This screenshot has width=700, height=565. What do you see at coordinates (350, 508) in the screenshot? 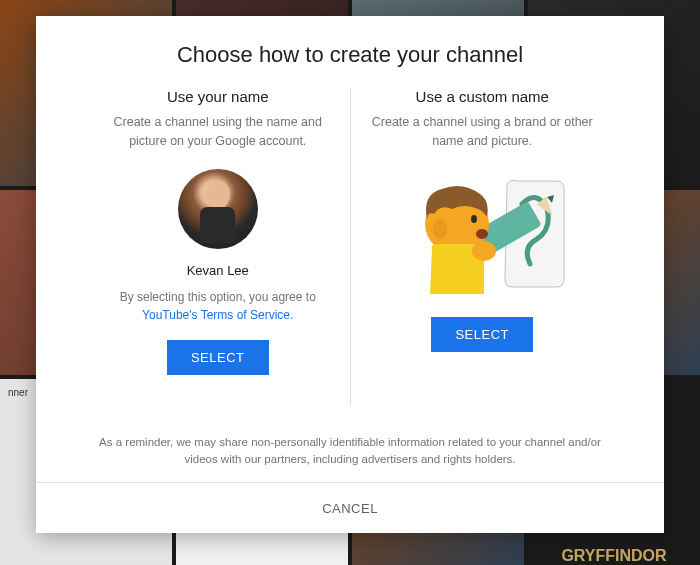
I see `cancel-button: CANCEL` at bounding box center [350, 508].